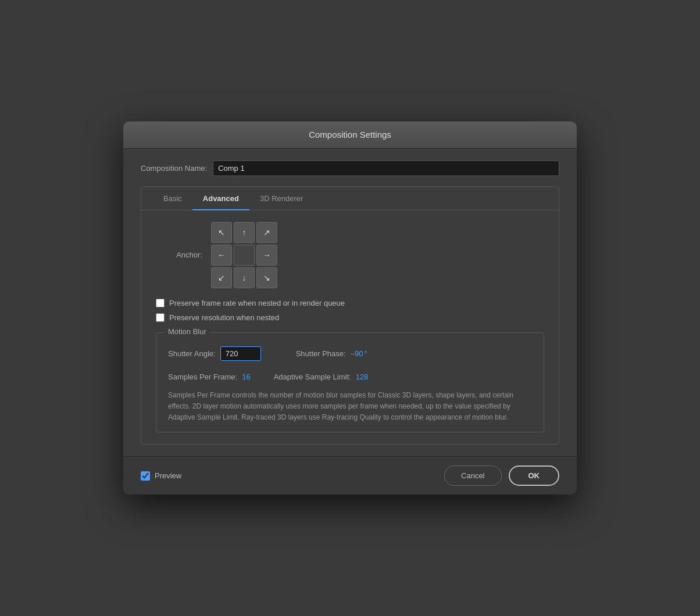 The height and width of the screenshot is (616, 700). I want to click on preserve-resolution-label: Preserve resolution when nested, so click(224, 317).